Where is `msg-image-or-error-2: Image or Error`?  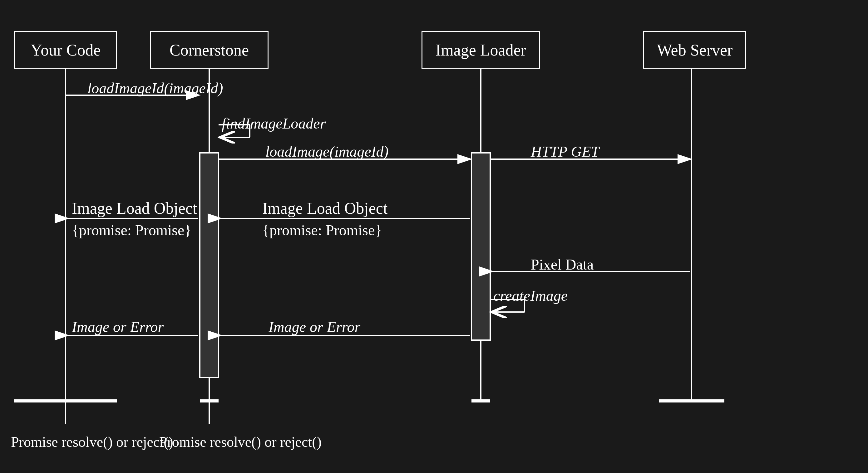
msg-image-or-error-2: Image or Error is located at coordinates (314, 327).